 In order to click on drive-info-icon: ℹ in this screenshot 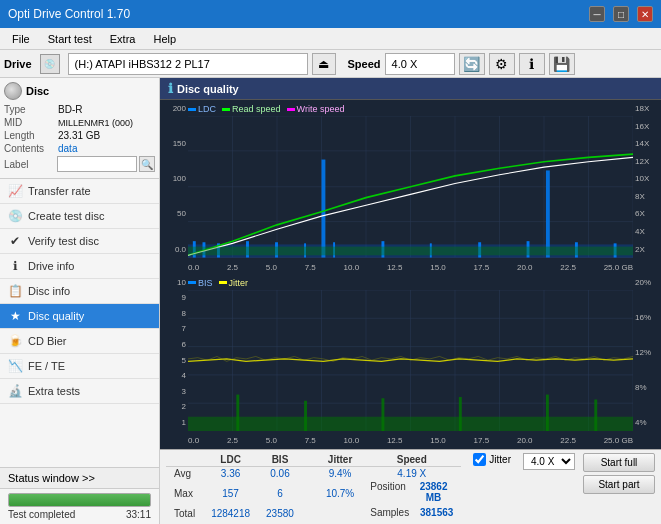, I will do `click(15, 266)`.